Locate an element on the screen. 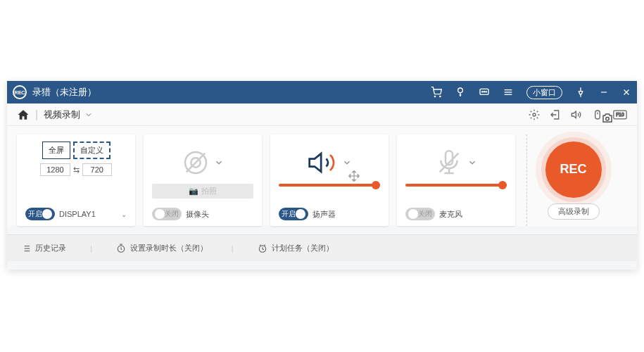  screen-card: 全屏 自定义 1280 ⇆ 720 开启 DISPLAY1 ⌄ is located at coordinates (76, 180).